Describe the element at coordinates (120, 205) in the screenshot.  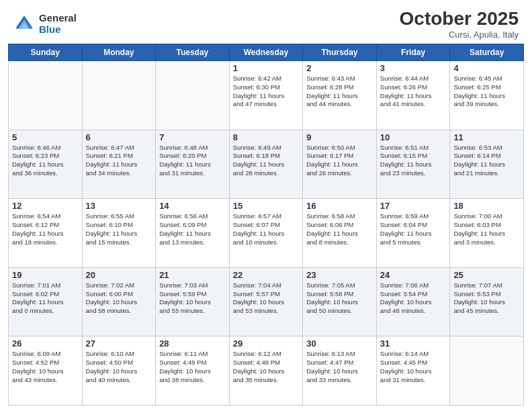
I see `day-number: 13` at that location.